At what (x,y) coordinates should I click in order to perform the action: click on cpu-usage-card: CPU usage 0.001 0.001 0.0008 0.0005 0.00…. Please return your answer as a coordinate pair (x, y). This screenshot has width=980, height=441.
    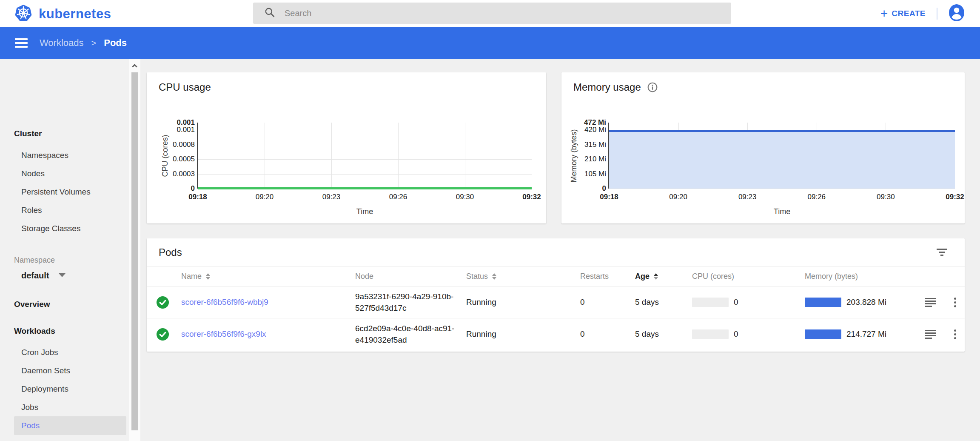
    Looking at the image, I should click on (346, 148).